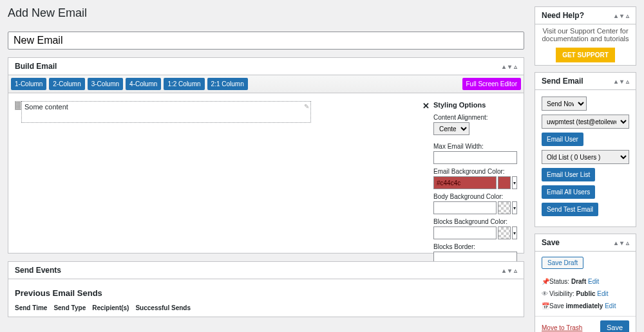 Image resolution: width=644 pixels, height=332 pixels. I want to click on email-user-button: Email User, so click(563, 139).